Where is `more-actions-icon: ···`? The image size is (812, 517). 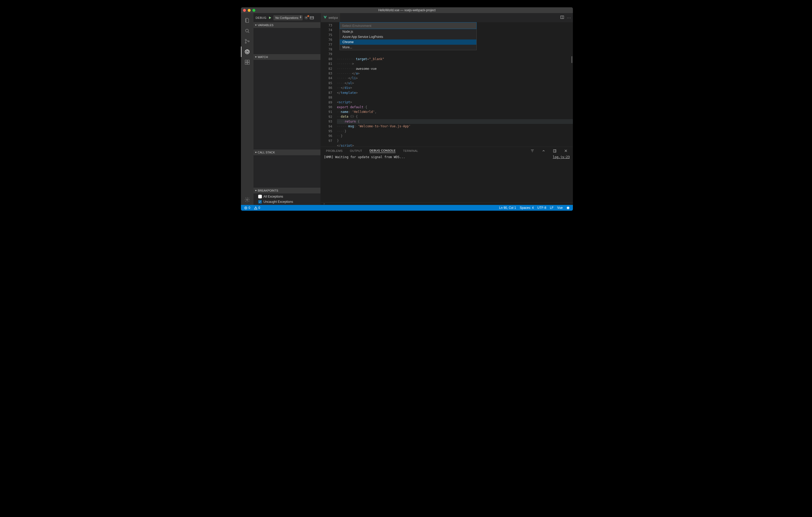 more-actions-icon: ··· is located at coordinates (569, 18).